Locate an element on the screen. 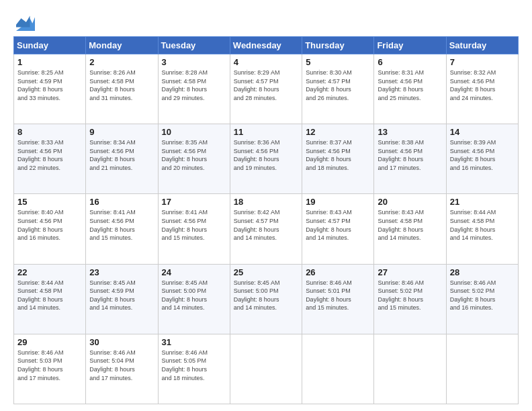 Image resolution: width=532 pixels, height=411 pixels. logo-icon is located at coordinates (26, 21).